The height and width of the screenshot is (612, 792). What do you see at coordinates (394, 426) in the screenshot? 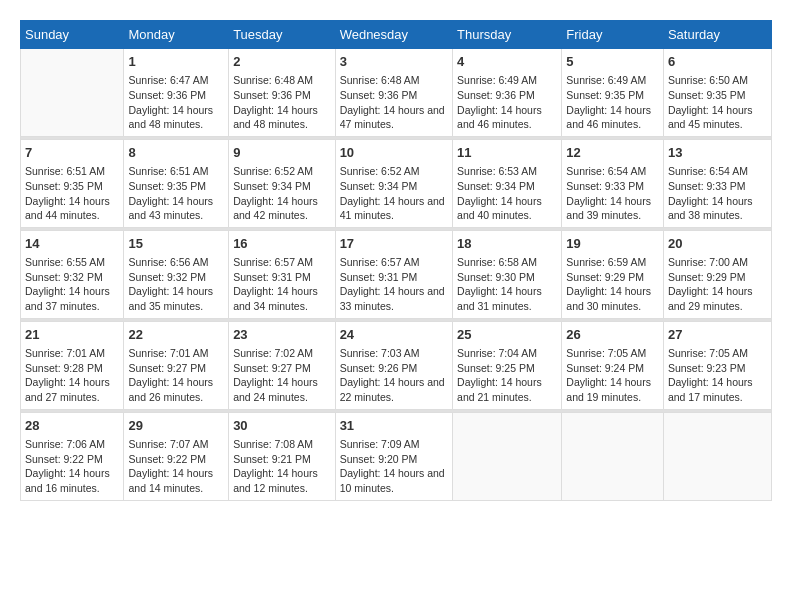
I see `day-number: 31` at bounding box center [394, 426].